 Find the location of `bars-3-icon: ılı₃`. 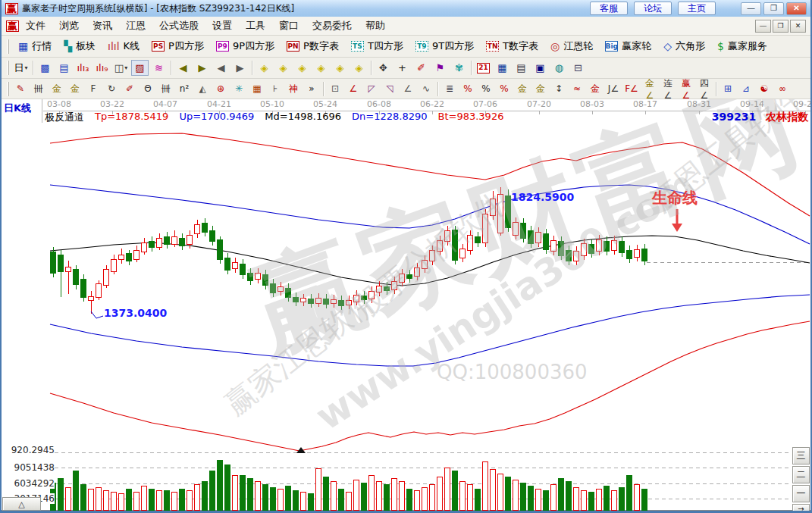

bars-3-icon: ılı₃ is located at coordinates (83, 68).